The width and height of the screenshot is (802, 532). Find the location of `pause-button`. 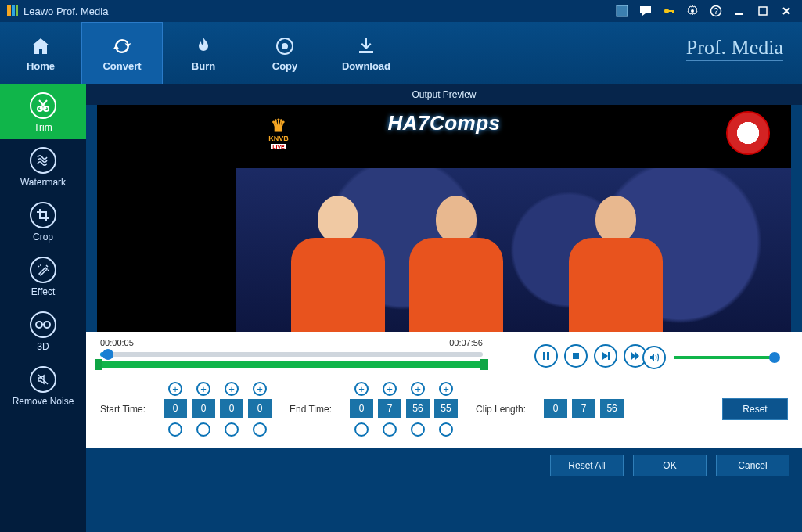

pause-button is located at coordinates (546, 356).